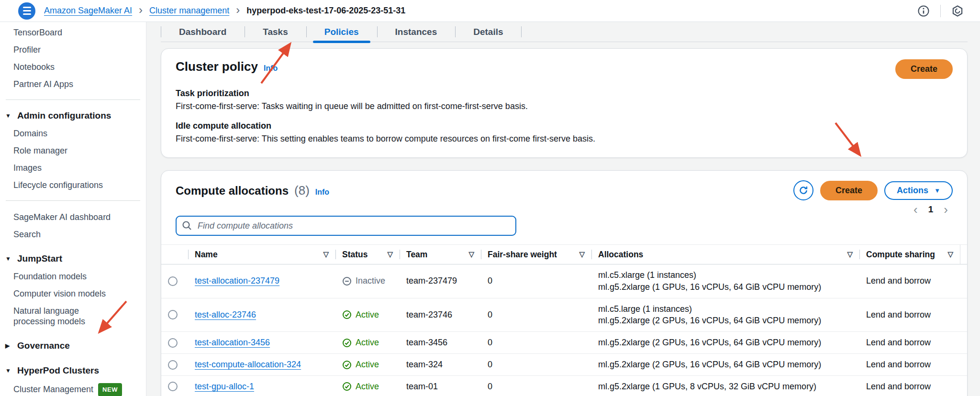 This screenshot has height=396, width=980. What do you see at coordinates (564, 32) in the screenshot?
I see `tab-bar: Dashboard Tasks Policies Instances Detai…` at bounding box center [564, 32].